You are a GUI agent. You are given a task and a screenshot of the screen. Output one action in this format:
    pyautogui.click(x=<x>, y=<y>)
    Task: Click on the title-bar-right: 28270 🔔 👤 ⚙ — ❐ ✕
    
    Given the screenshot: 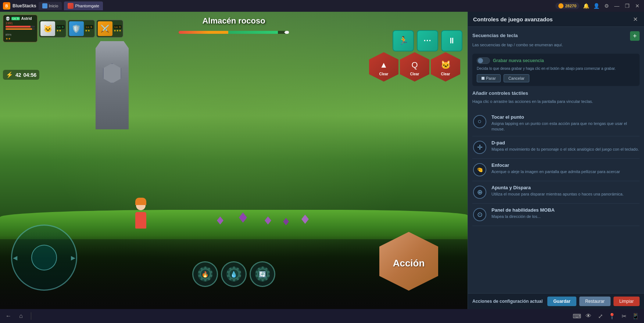 What is the action you would take?
    pyautogui.click(x=598, y=6)
    